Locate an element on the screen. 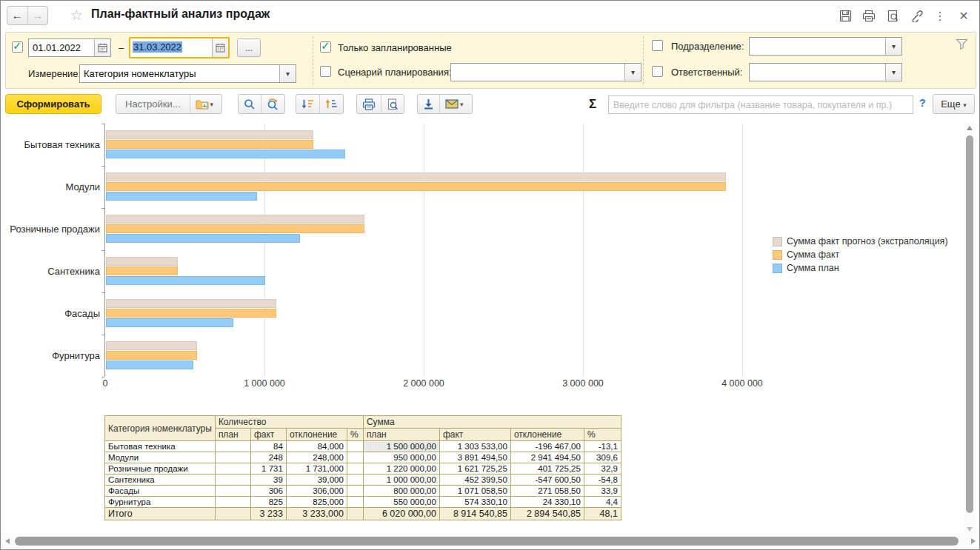 The width and height of the screenshot is (980, 550). period-checkbox: ✓ is located at coordinates (18, 47).